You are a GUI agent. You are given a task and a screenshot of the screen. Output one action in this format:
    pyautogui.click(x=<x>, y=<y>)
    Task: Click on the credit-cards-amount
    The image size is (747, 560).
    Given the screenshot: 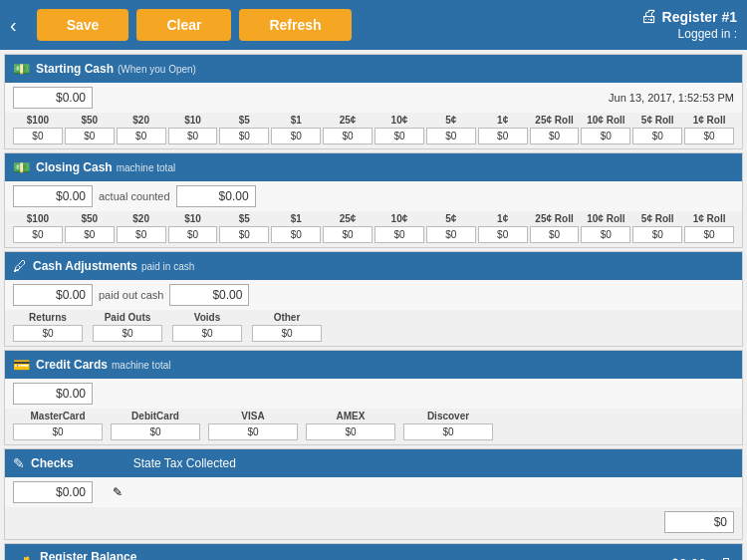 What is the action you would take?
    pyautogui.click(x=53, y=394)
    